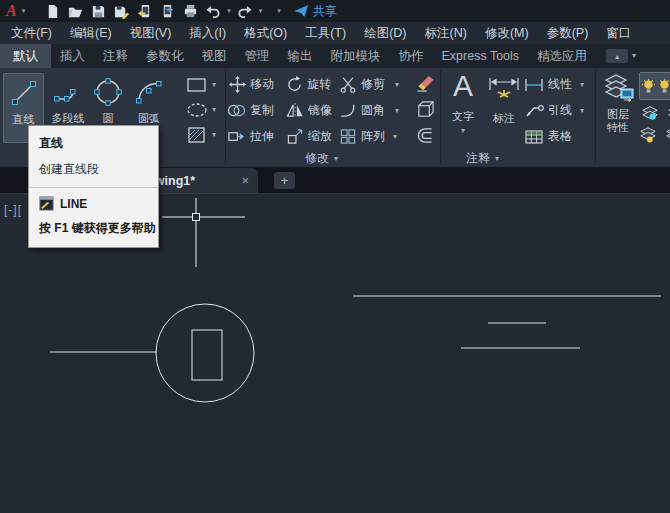 The width and height of the screenshot is (670, 513). Describe the element at coordinates (369, 110) in the screenshot. I see `fillet-tool-button: 圆角 ▾` at that location.